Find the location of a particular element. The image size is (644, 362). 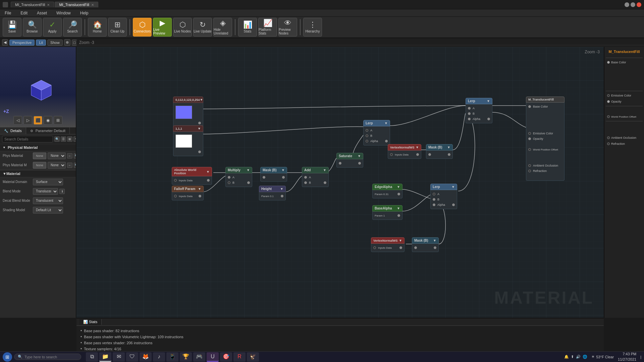

liveupdate-button: ↻ Live Update is located at coordinates (203, 27).